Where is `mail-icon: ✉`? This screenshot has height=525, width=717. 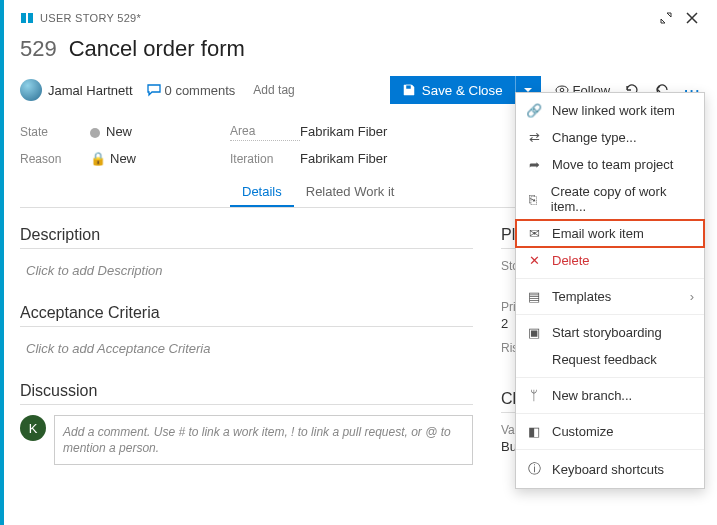
mail-icon: ✉ is located at coordinates (534, 234).